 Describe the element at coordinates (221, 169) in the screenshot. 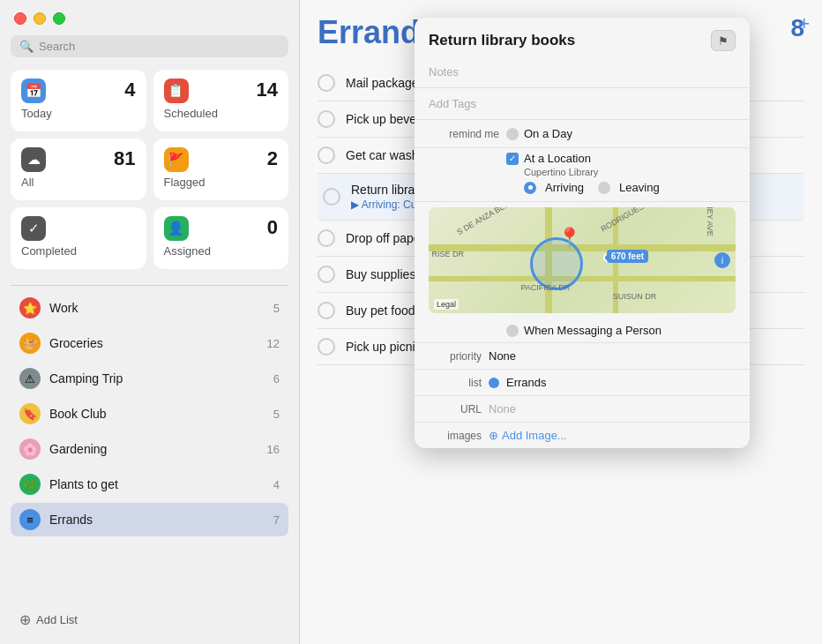

I see `smart-card-flagged: 🚩 2 Flagged` at that location.